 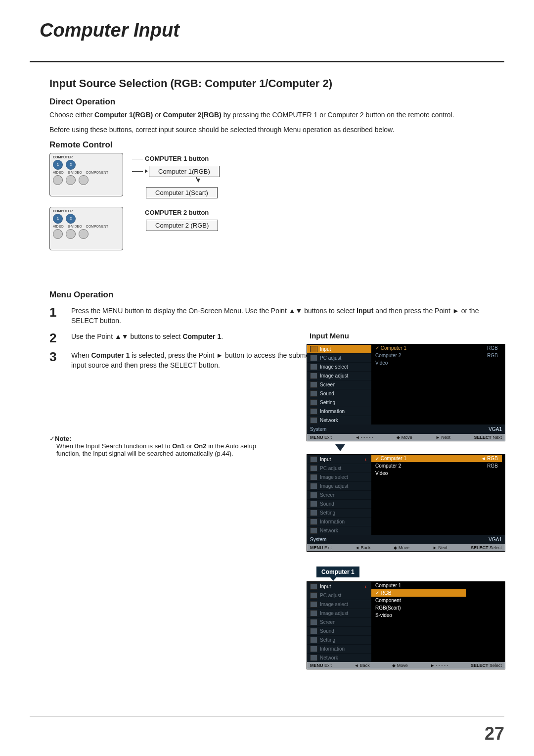 I want to click on chevron-right-icon: ›, so click(x=367, y=349).